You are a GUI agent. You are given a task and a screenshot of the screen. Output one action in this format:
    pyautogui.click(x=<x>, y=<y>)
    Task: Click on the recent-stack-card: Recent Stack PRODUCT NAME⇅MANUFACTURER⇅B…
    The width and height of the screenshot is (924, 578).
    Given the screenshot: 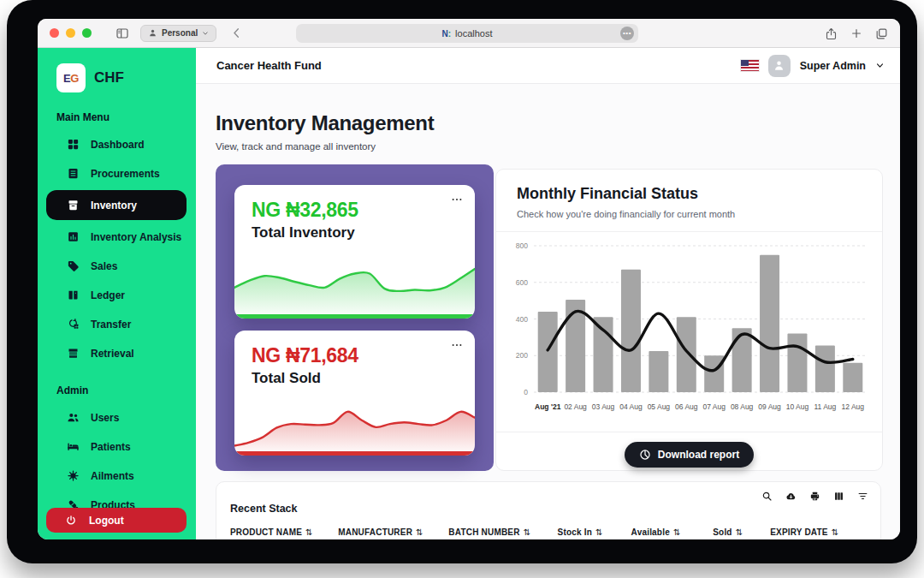 What is the action you would take?
    pyautogui.click(x=548, y=510)
    